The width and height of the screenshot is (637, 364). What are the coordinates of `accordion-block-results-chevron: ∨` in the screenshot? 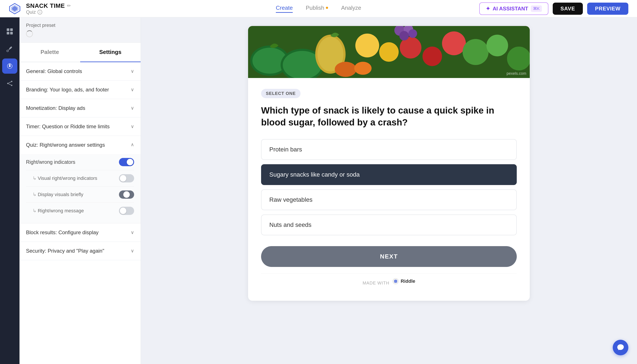 It's located at (132, 232).